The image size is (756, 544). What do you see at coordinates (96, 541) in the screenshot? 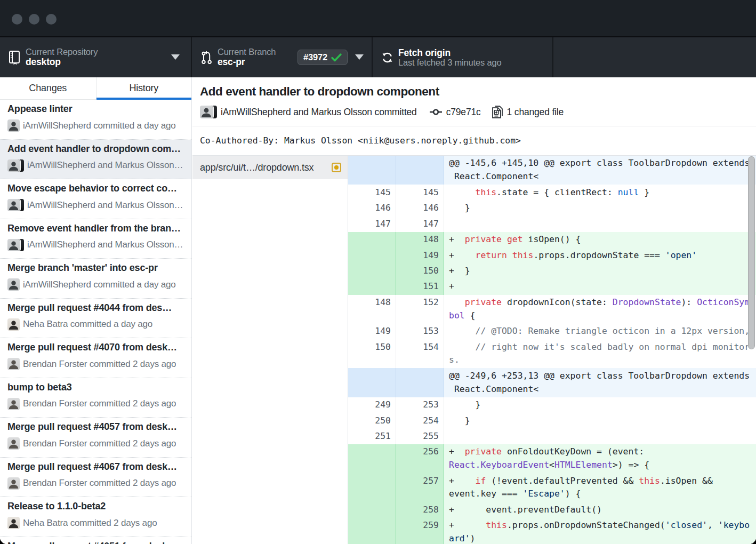
I see `commit-list-item: Merge pull request #4051 from desk…` at bounding box center [96, 541].